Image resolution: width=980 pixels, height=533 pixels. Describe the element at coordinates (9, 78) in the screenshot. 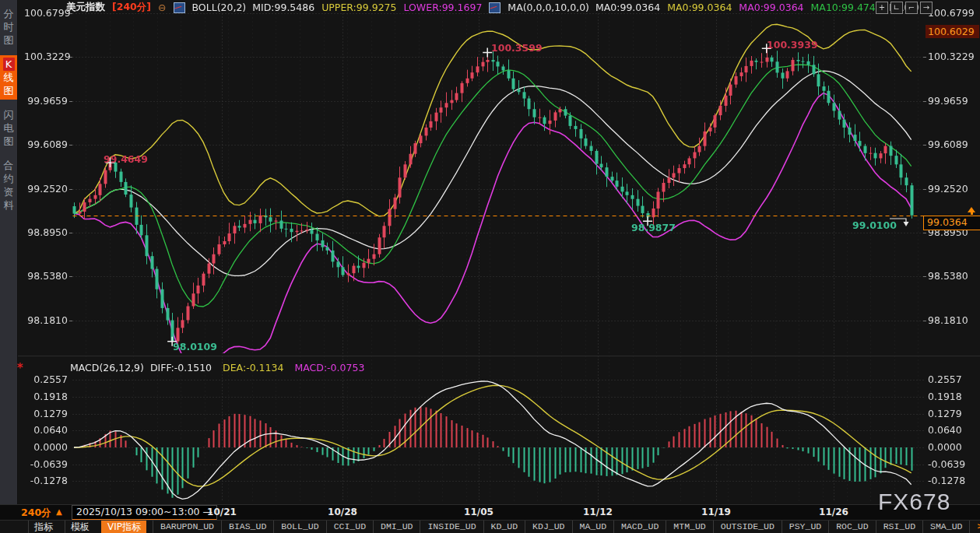

I see `sidebar-tab-2: K线图` at that location.